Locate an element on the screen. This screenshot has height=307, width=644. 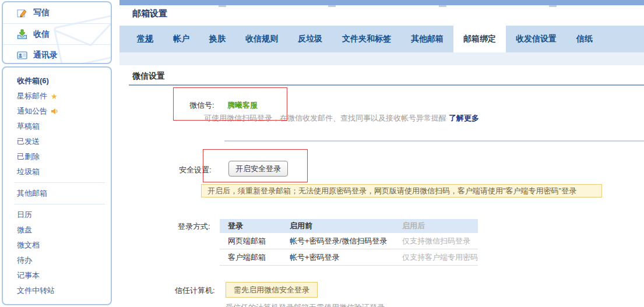
trusted-computer-badge: 需先启用微信安全登录 is located at coordinates (272, 290).